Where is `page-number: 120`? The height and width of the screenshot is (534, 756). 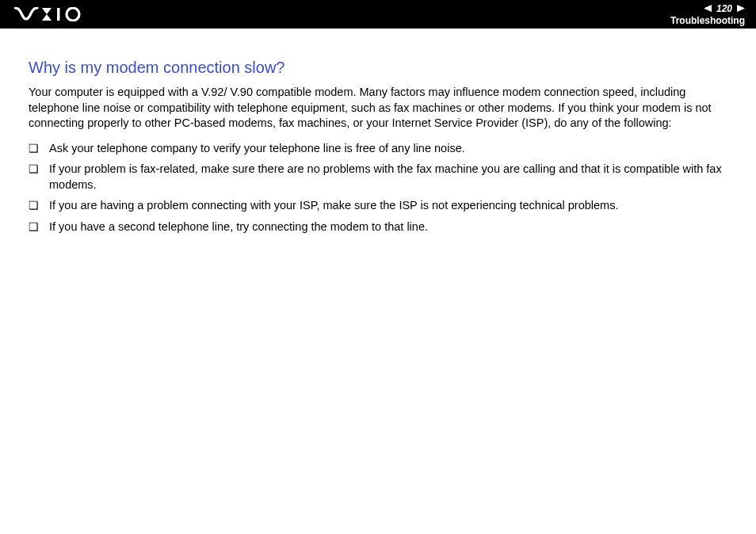 page-number: 120 is located at coordinates (724, 9).